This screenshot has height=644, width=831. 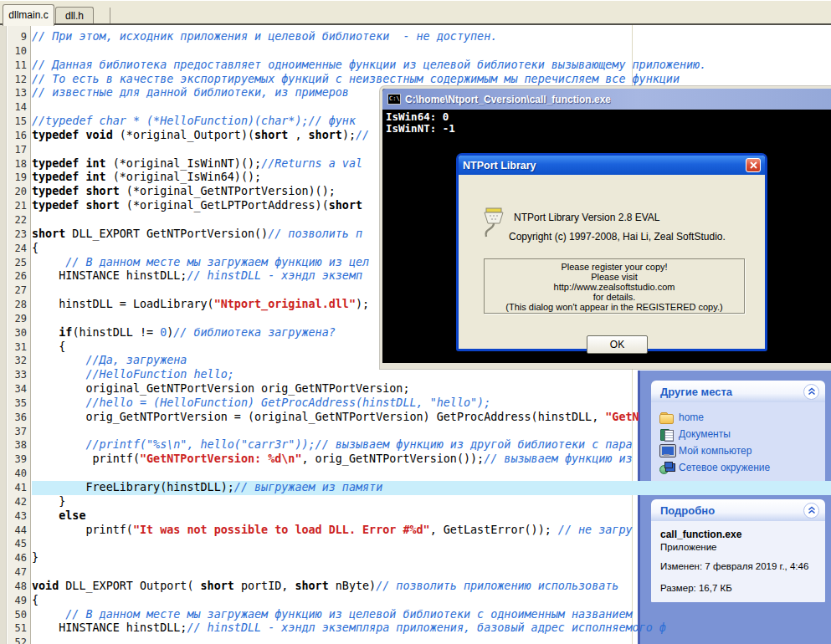 What do you see at coordinates (432, 517) in the screenshot?
I see `code-line-43: else` at bounding box center [432, 517].